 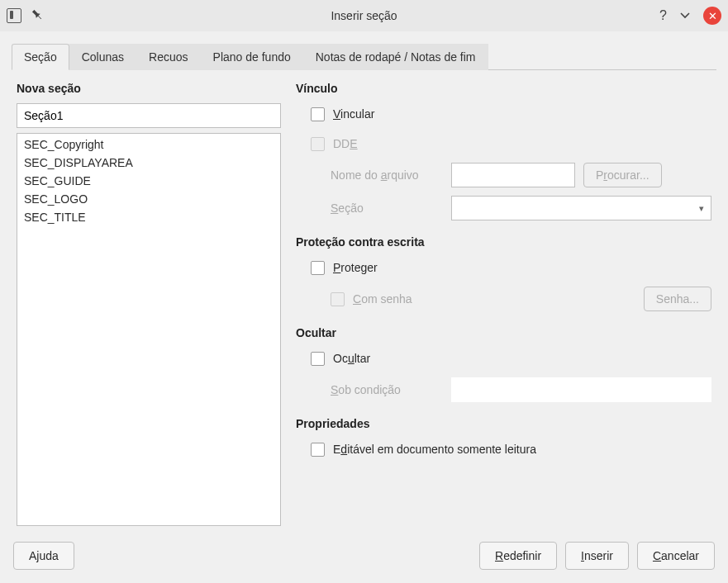 I want to click on section-name-input, so click(x=149, y=116).